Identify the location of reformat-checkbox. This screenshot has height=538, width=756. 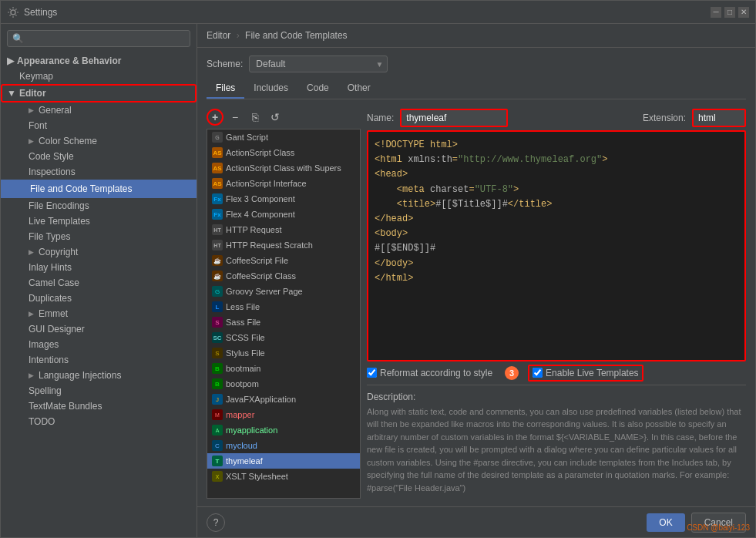
(371, 373).